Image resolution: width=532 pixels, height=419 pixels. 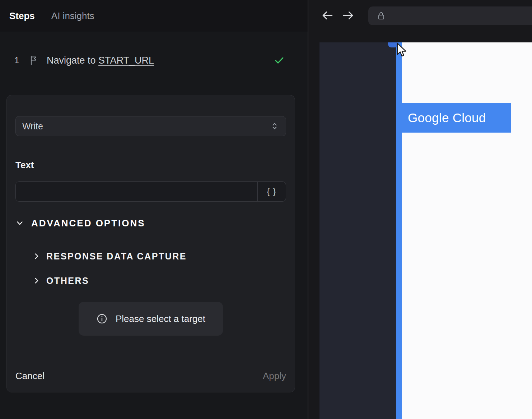 I want to click on action-select: Write, so click(x=151, y=126).